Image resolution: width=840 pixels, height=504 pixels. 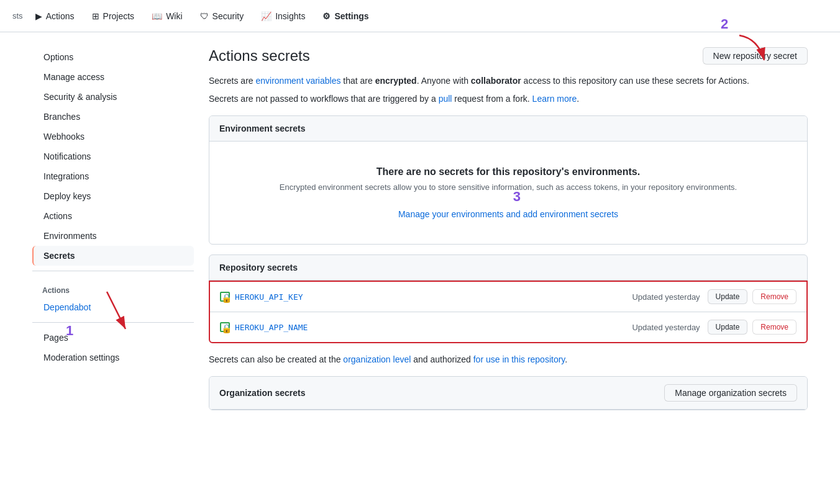 What do you see at coordinates (508, 394) in the screenshot?
I see `organization-secrets-box: Organization secrets Manage organization…` at bounding box center [508, 394].